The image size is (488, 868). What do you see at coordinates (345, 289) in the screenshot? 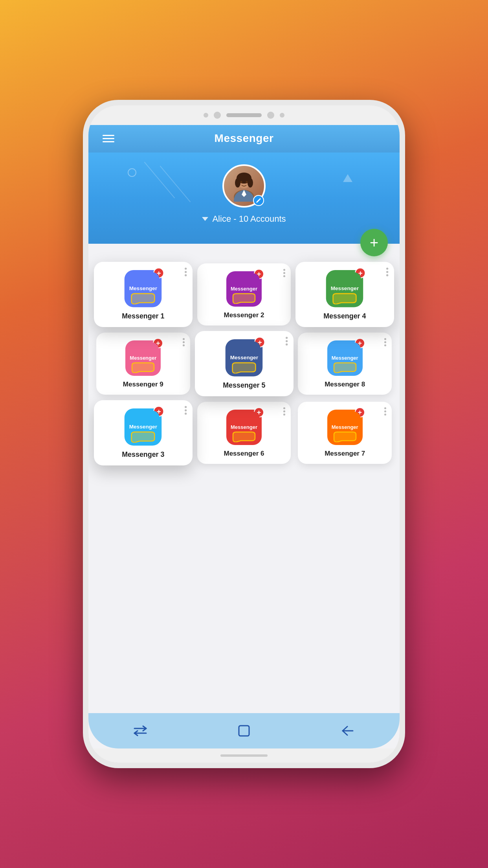
I see `app-icon-4: + Messenger` at bounding box center [345, 289].